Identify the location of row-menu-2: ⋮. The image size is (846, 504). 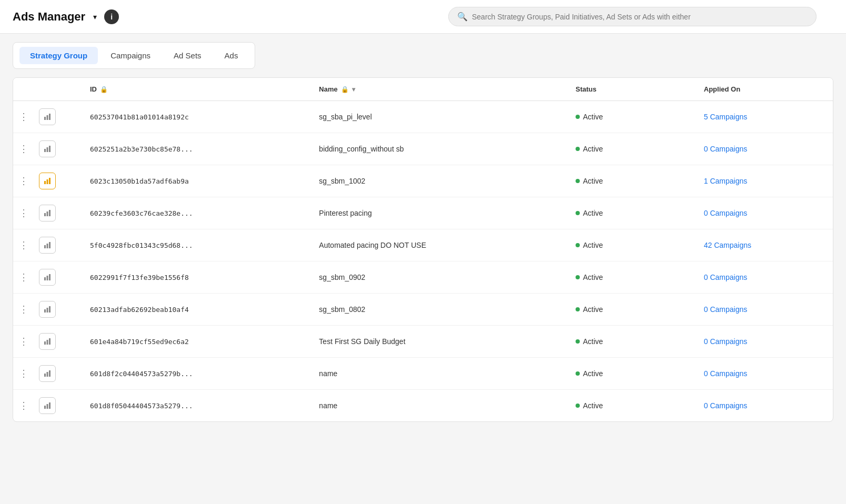
(24, 181).